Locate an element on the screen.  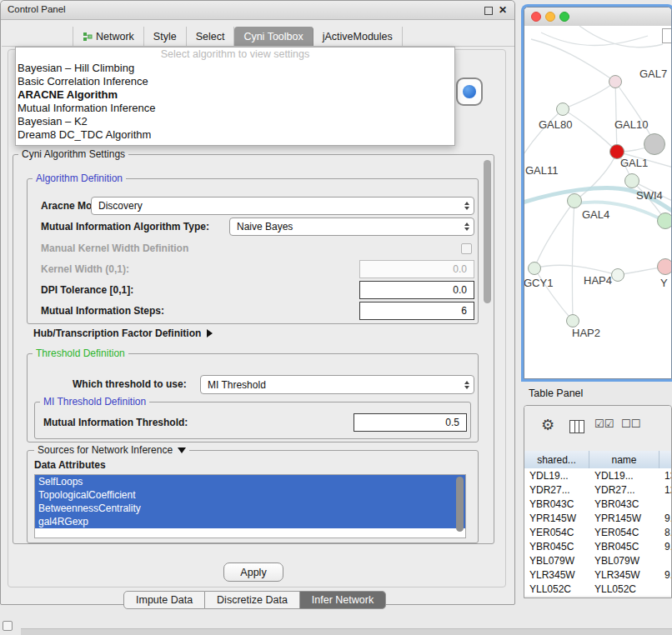
tab-discretize-data: Discretize Data is located at coordinates (253, 600).